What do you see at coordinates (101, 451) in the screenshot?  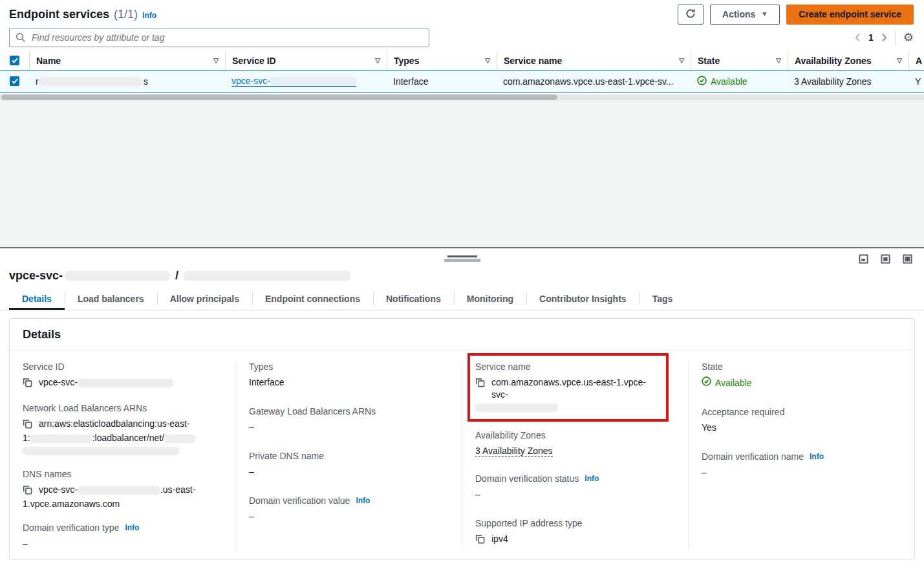 I see `redacted-lb-id` at bounding box center [101, 451].